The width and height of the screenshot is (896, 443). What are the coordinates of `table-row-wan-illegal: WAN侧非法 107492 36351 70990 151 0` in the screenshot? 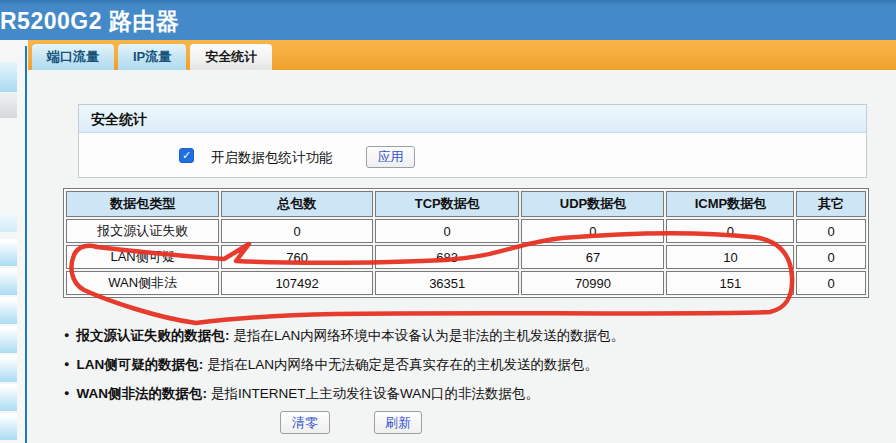 It's located at (466, 283).